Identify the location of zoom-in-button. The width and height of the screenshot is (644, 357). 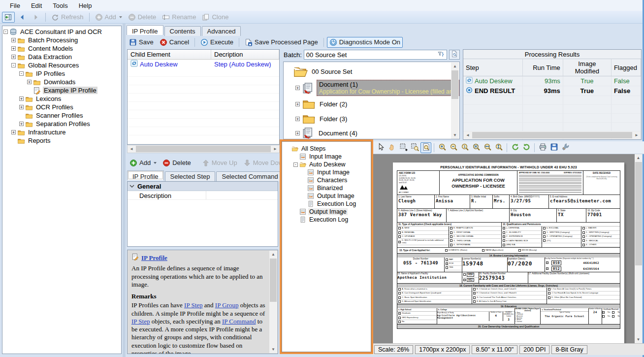
(442, 148).